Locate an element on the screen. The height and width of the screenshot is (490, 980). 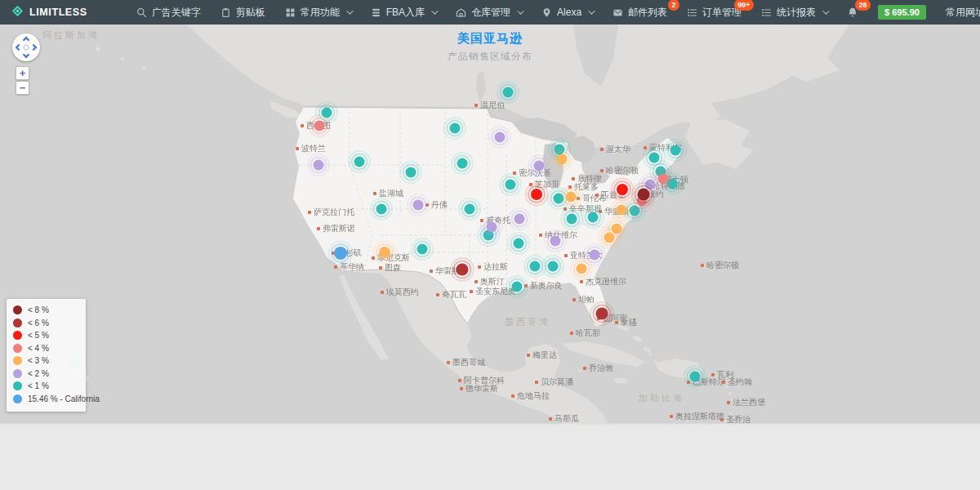
zoom-in-button: + is located at coordinates (23, 74).